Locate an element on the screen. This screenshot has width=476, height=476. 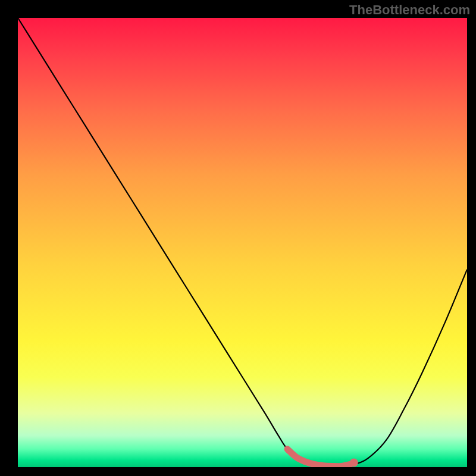
watermark-text: TheBottleneck.com is located at coordinates (409, 10).